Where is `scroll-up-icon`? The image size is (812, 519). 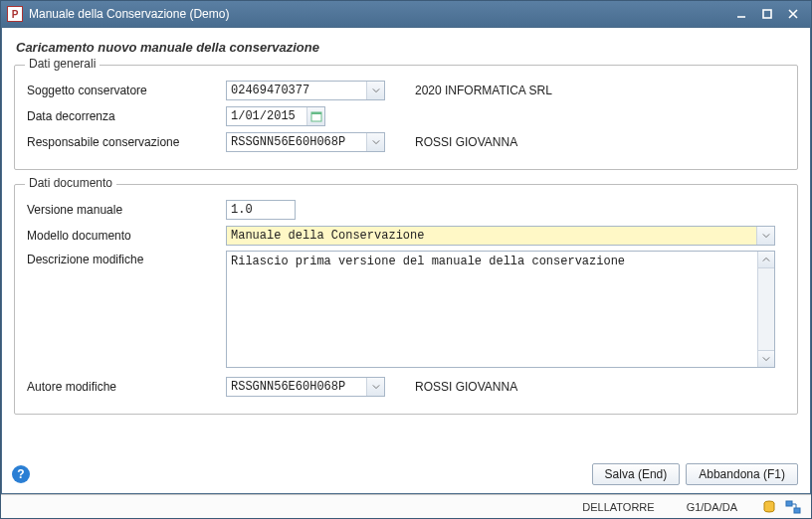 scroll-up-icon is located at coordinates (766, 260).